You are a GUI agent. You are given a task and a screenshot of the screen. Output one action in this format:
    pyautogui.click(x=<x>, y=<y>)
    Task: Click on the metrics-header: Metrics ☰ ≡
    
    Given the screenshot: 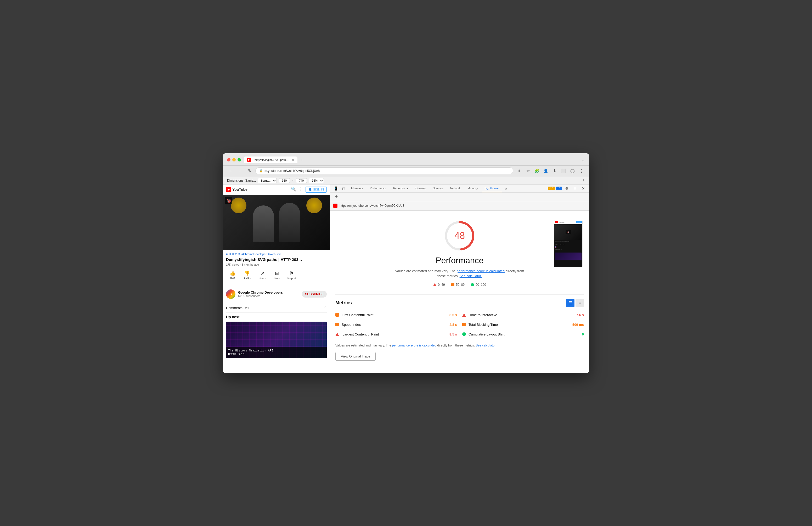 What is the action you would take?
    pyautogui.click(x=460, y=303)
    